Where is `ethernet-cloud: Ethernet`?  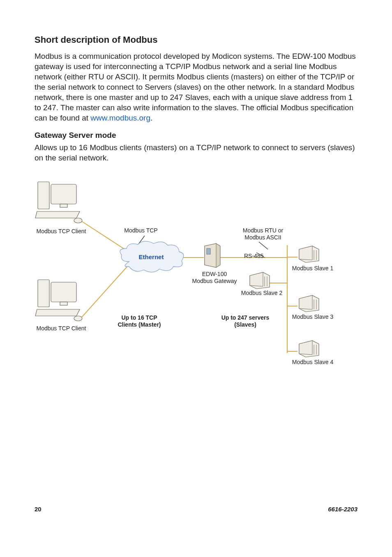 ethernet-cloud: Ethernet is located at coordinates (151, 258).